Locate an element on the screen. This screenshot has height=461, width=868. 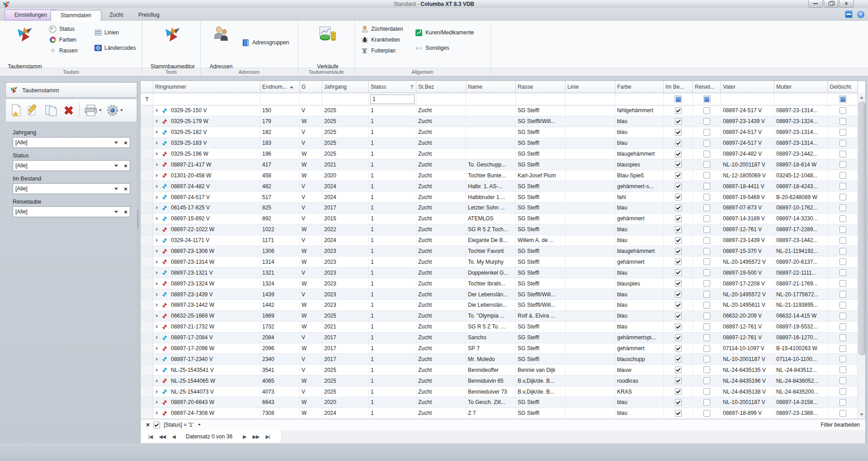
cell-jahrgang: 2021 is located at coordinates (345, 165).